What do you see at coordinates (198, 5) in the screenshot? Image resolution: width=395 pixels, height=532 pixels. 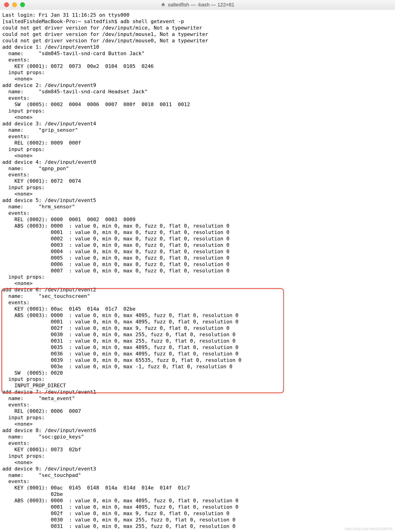 I see `window-titlebar: saltedfish — -bash — 122×81` at bounding box center [198, 5].